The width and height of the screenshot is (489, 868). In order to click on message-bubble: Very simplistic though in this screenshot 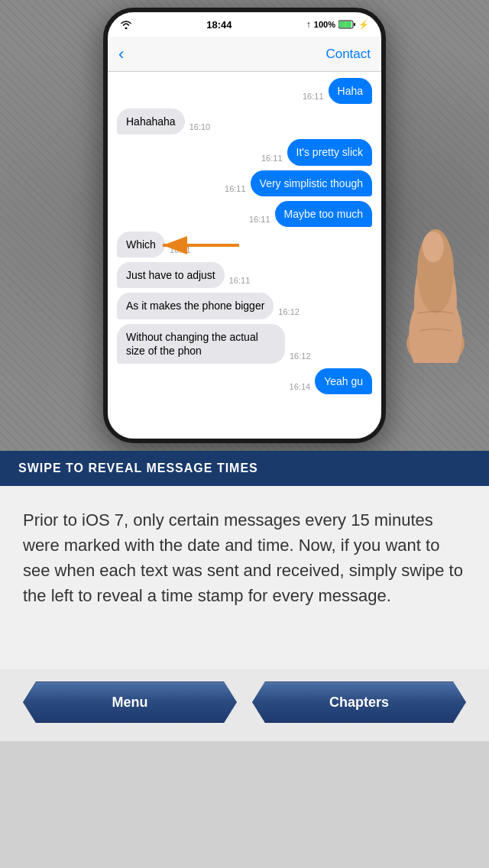, I will do `click(312, 183)`.